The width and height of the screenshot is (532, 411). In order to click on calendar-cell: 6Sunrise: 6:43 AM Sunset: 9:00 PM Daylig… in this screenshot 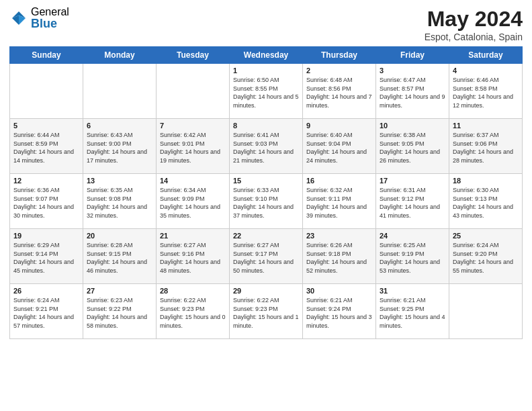, I will do `click(120, 146)`.